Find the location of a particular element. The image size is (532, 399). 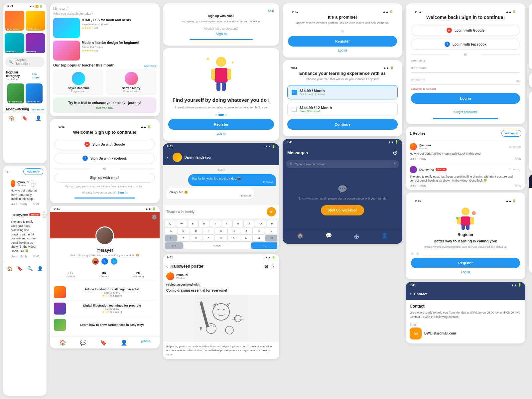

username-input is located at coordinates (466, 68).